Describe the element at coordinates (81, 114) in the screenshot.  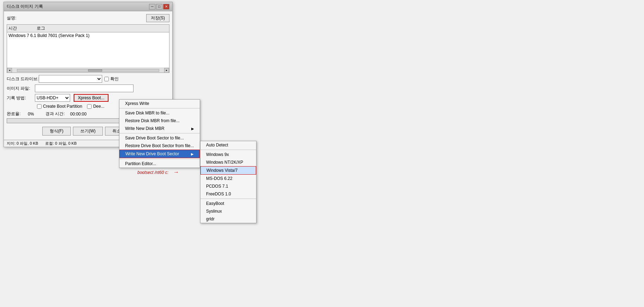
I see `elapsed-value: 00:00:00` at that location.